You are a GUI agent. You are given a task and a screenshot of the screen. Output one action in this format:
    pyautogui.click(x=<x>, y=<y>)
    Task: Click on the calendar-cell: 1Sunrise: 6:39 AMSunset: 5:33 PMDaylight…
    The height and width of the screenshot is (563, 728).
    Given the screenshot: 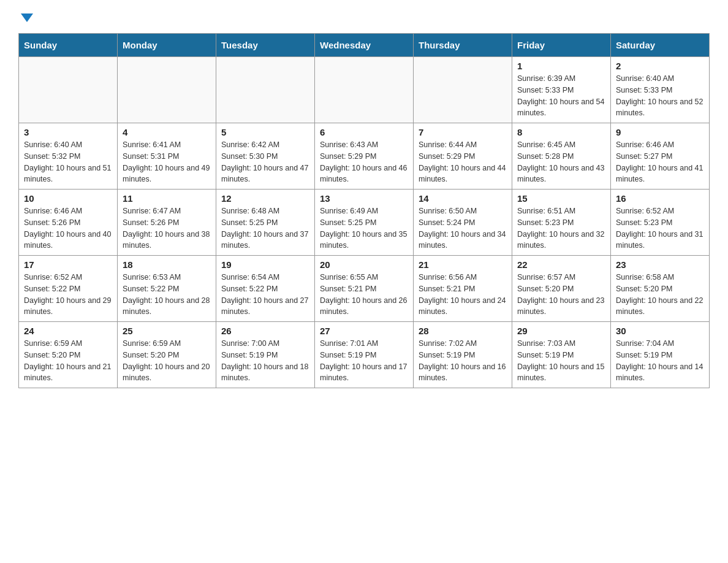 What is the action you would take?
    pyautogui.click(x=561, y=90)
    